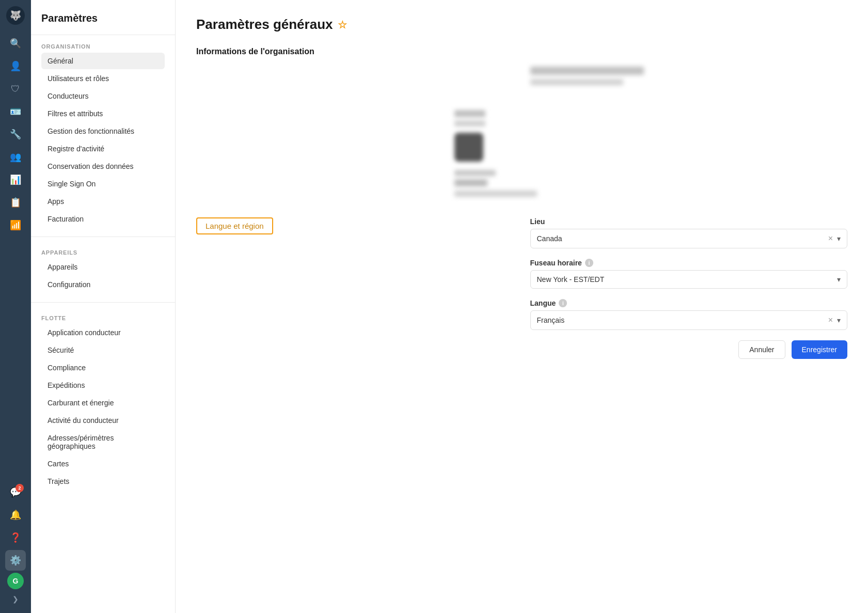 This screenshot has width=868, height=613. Describe the element at coordinates (589, 263) in the screenshot. I see `timezone-info-icon: i` at that location.